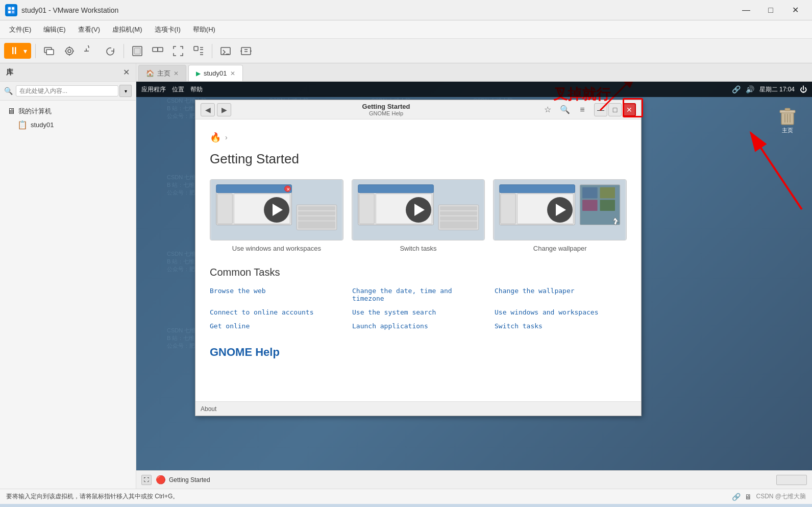 This screenshot has width=812, height=507. What do you see at coordinates (792, 480) in the screenshot?
I see `status-bar-right` at bounding box center [792, 480].